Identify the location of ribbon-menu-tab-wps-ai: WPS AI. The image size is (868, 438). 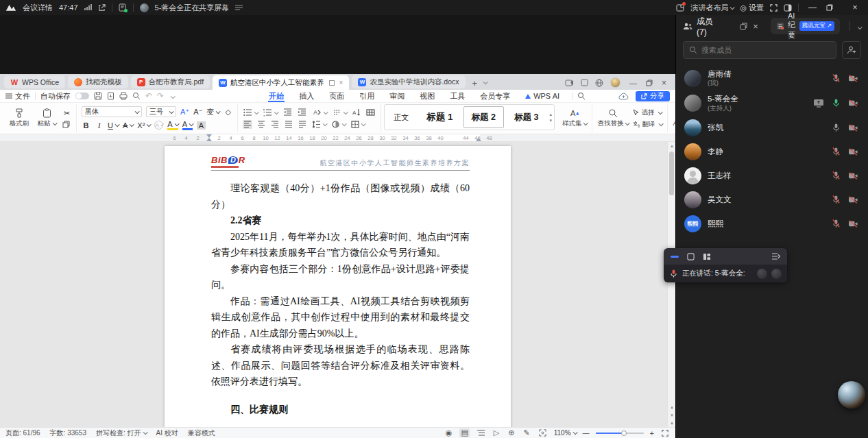
(542, 96).